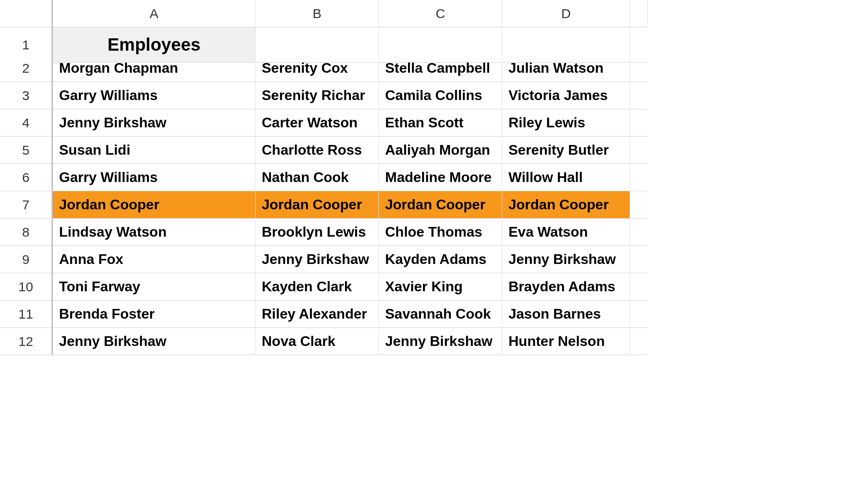 The image size is (868, 479). What do you see at coordinates (317, 232) in the screenshot?
I see `cell-b8: Brooklyn Lewis` at bounding box center [317, 232].